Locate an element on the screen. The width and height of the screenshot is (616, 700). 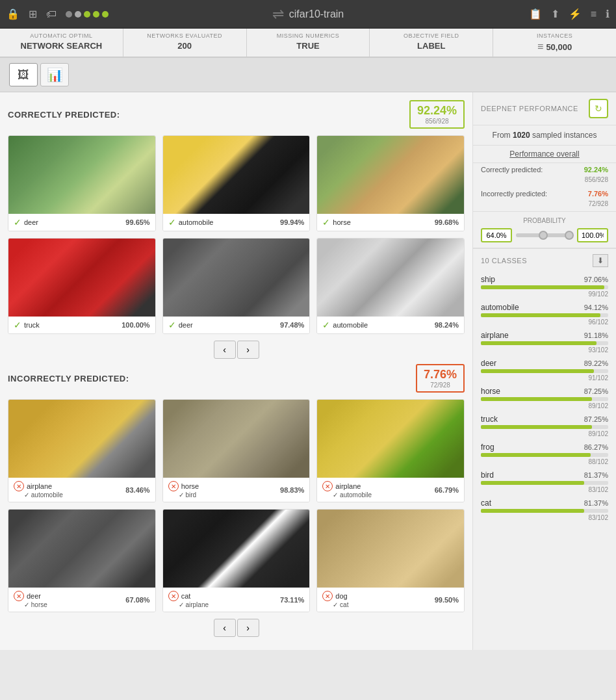
class-pct: 94.12% is located at coordinates (597, 307).